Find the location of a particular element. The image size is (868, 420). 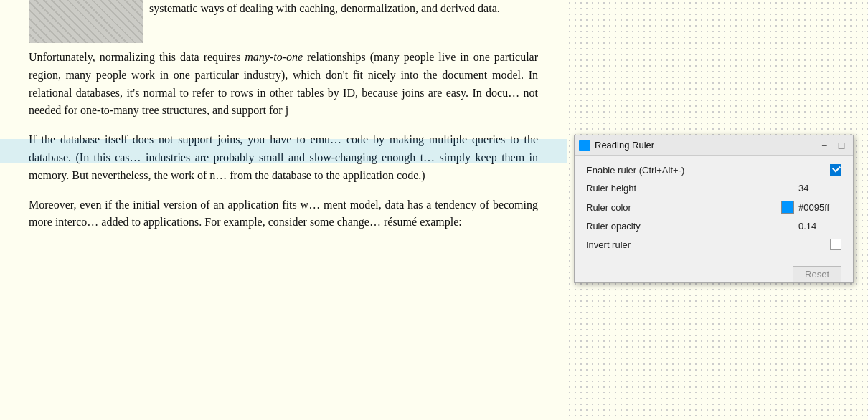

ruler-color-group: #0095ff is located at coordinates (811, 207).